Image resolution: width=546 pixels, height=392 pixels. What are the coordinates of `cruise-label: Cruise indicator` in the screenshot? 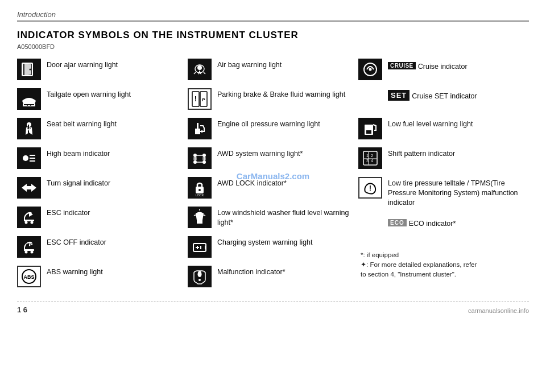 It's located at (442, 66).